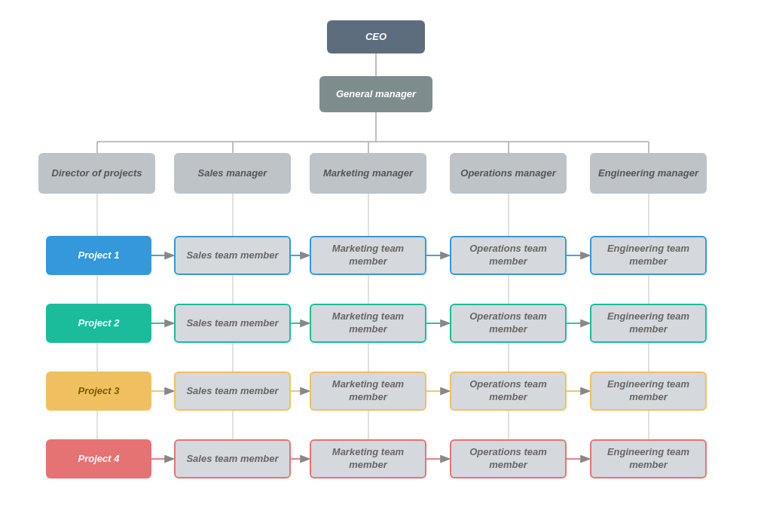 The height and width of the screenshot is (532, 770). Describe the element at coordinates (508, 391) in the screenshot. I see `operations-team-row3: Operations team member` at that location.